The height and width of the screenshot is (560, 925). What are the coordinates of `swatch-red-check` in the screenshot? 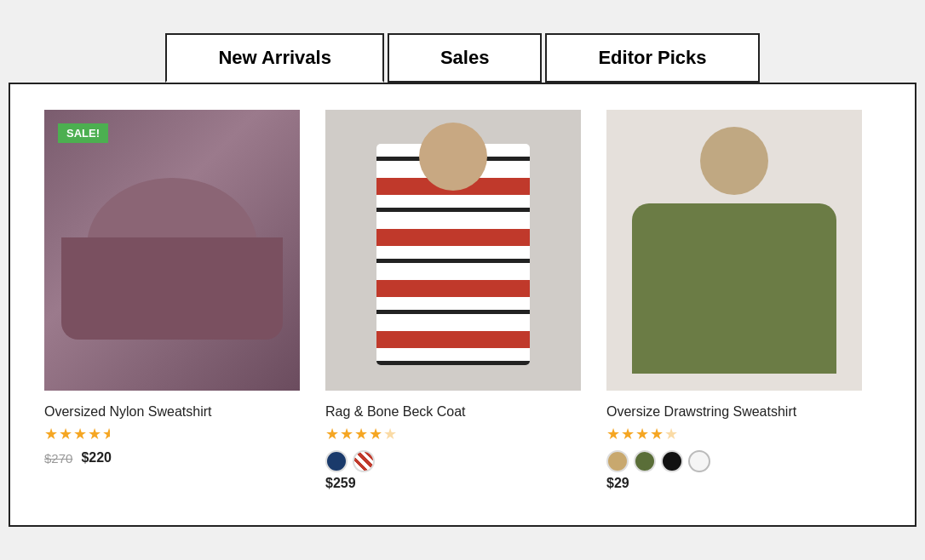 It's located at (364, 461).